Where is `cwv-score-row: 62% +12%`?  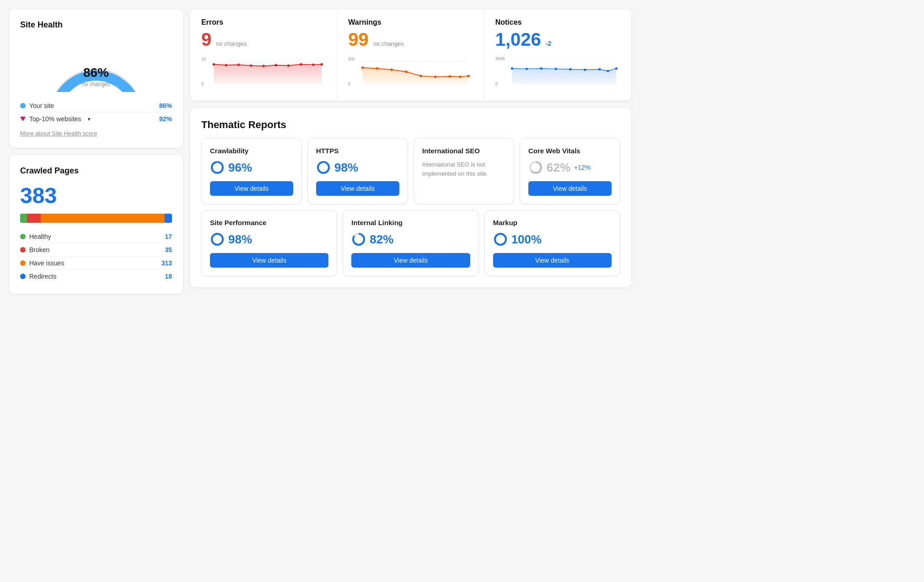
cwv-score-row: 62% +12% is located at coordinates (570, 167).